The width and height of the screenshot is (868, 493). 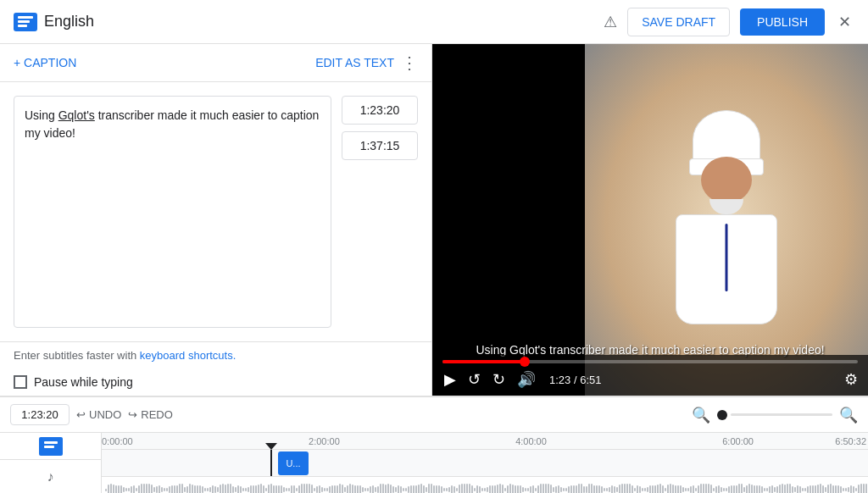 I want to click on rewind-button: ↺, so click(x=475, y=379).